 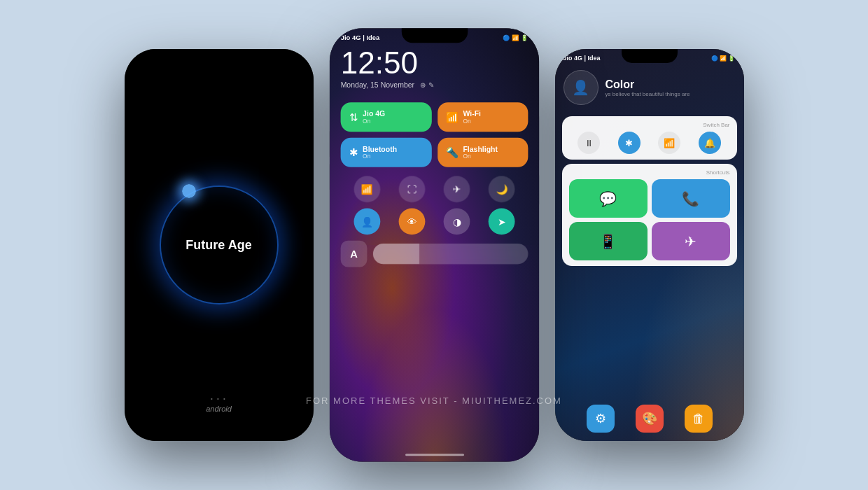 What do you see at coordinates (456, 189) in the screenshot?
I see `airplane-icon: ✈` at bounding box center [456, 189].